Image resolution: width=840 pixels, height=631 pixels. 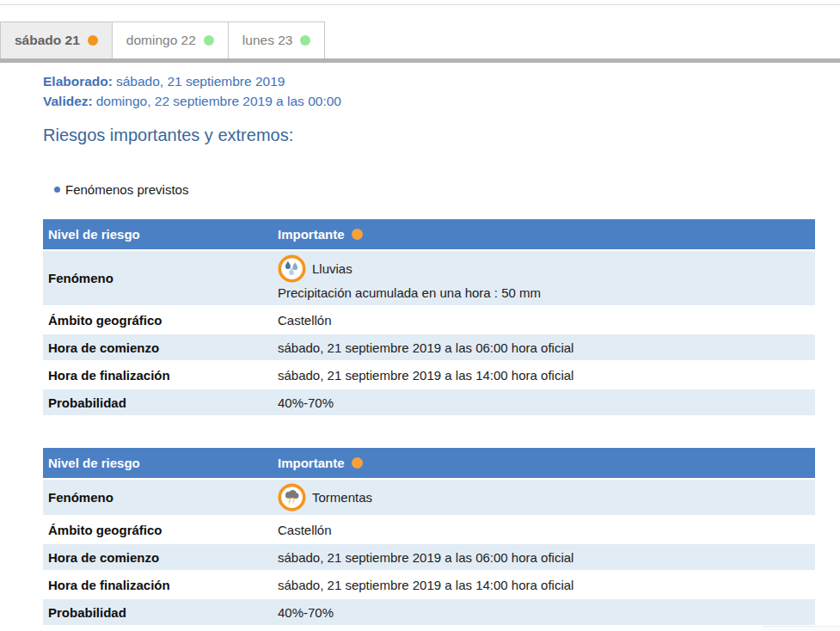 What do you see at coordinates (420, 81) in the screenshot?
I see `elaborado-line: Elaborado:sábado, 21 septiembre 2019` at bounding box center [420, 81].